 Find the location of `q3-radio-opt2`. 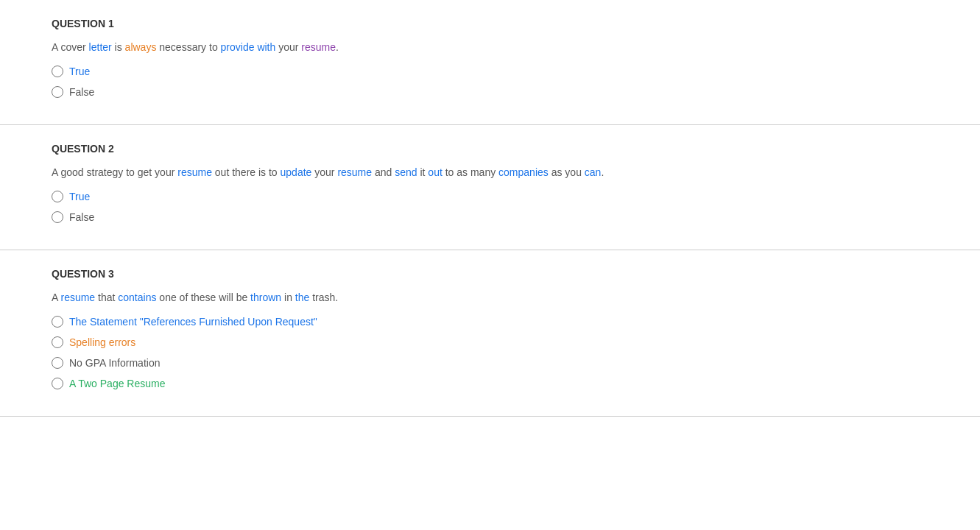

q3-radio-opt2 is located at coordinates (57, 342).